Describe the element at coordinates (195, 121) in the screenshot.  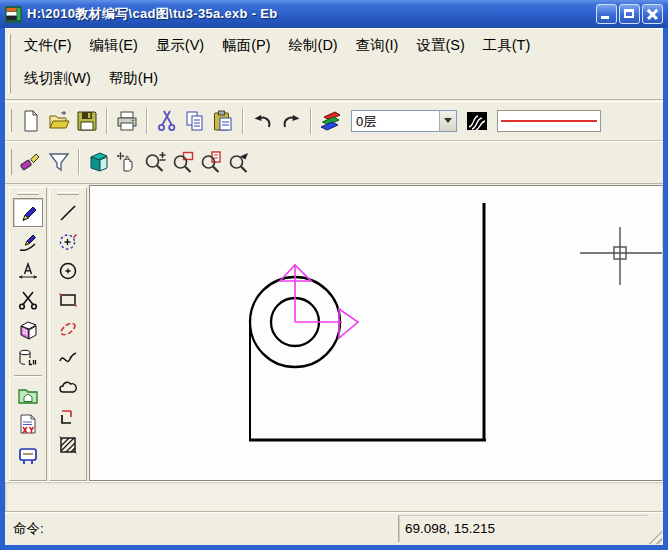
I see `copy-button` at that location.